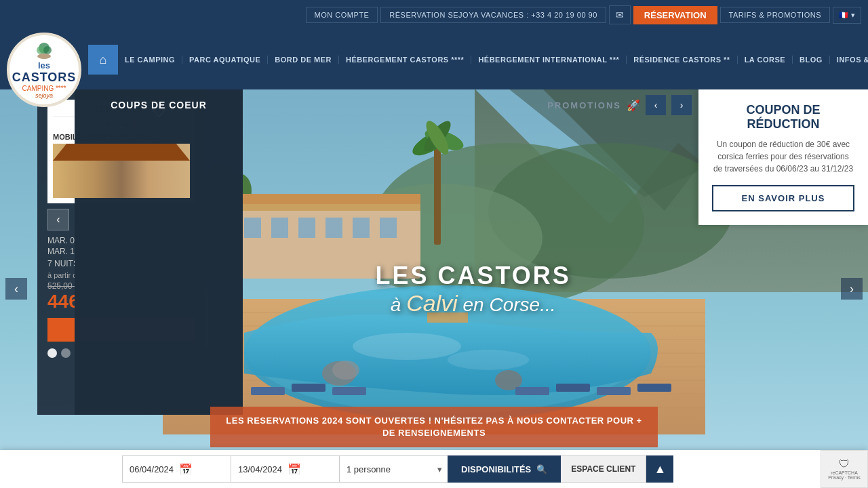  Describe the element at coordinates (186, 469) in the screenshot. I see `calendar-start-icon: 📅` at that location.